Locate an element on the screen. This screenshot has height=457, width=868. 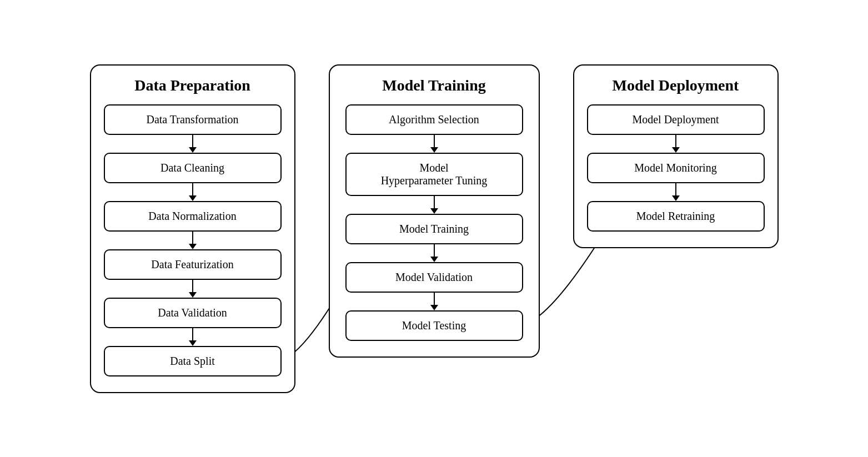
step-data-split: Data Split is located at coordinates (193, 361).